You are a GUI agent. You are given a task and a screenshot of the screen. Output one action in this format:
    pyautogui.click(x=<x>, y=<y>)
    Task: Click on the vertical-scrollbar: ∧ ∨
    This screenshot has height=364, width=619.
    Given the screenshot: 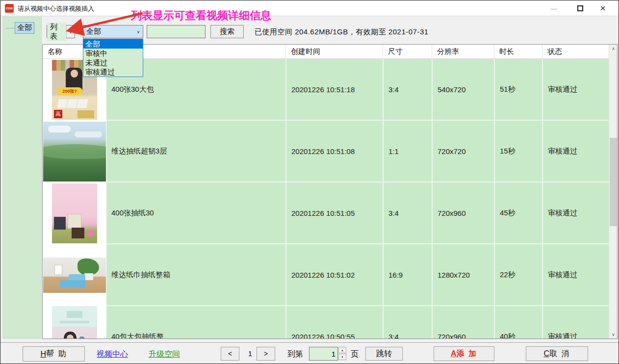 What is the action you would take?
    pyautogui.click(x=613, y=191)
    